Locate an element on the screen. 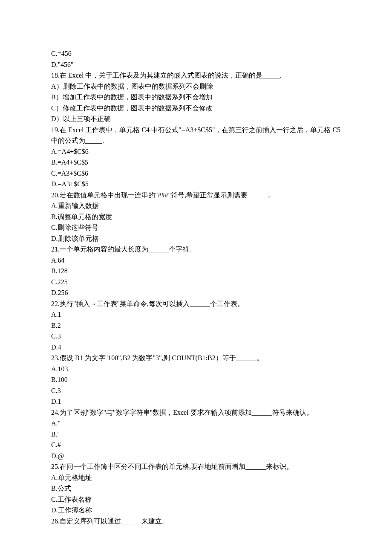 The image size is (392, 555). option-text: D.4 is located at coordinates (196, 347).